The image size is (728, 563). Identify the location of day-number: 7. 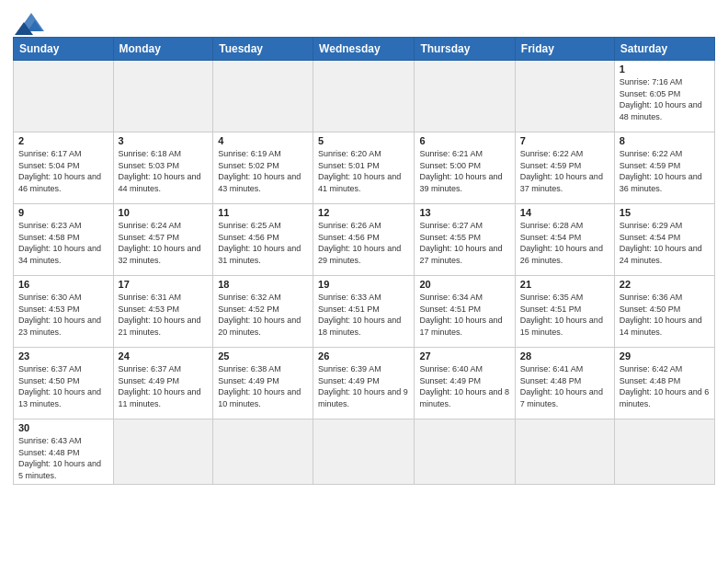
(564, 141).